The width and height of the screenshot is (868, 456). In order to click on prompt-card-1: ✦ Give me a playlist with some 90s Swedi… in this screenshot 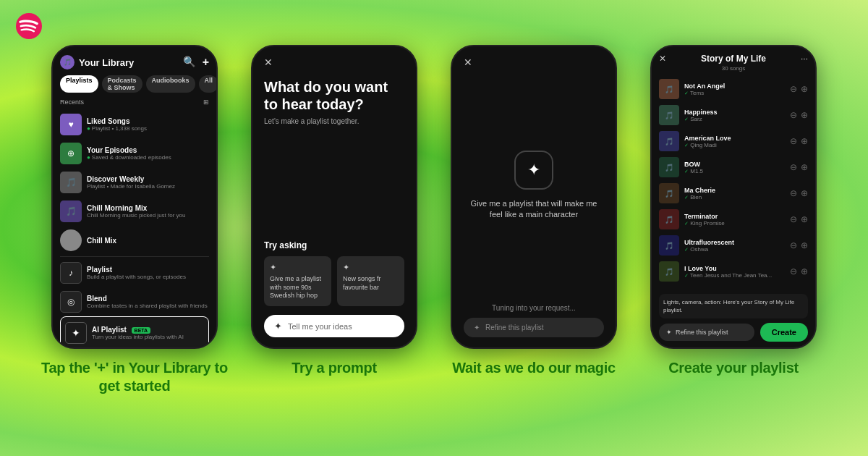, I will do `click(298, 281)`.